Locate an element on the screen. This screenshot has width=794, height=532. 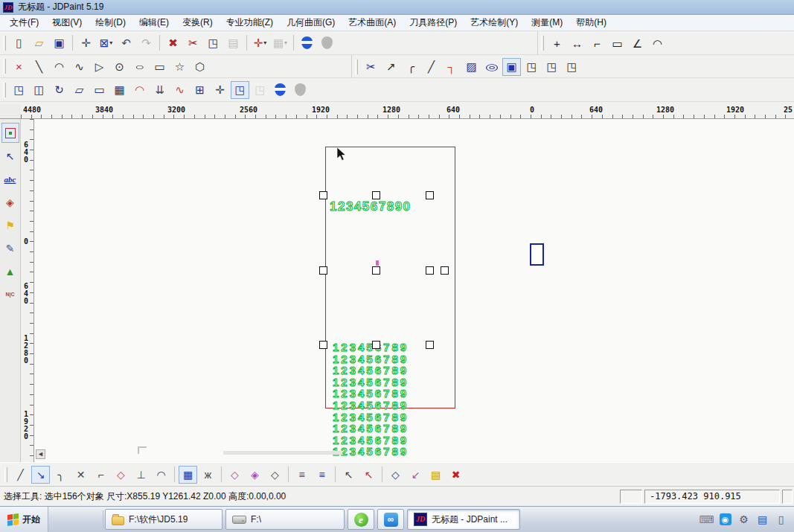
measure-arc-icon: ◠ is located at coordinates (658, 43).